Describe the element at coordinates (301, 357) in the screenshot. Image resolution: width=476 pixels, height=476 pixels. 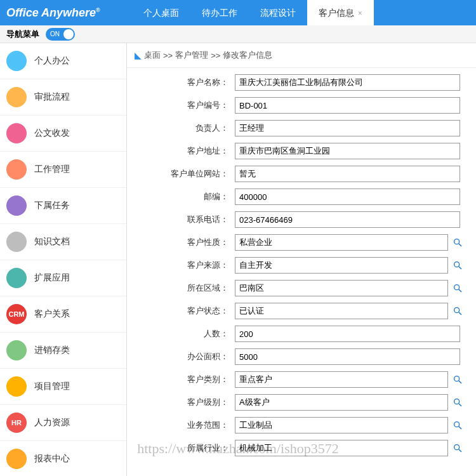
I see `form-row: 办公面积：` at that location.